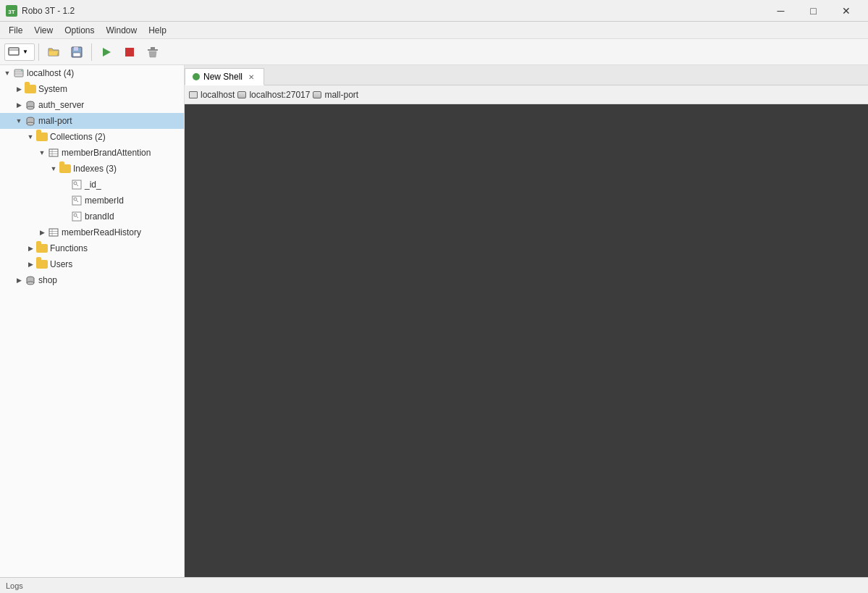 The image size is (868, 593). Describe the element at coordinates (434, 52) in the screenshot. I see `toolbar: ▼` at that location.